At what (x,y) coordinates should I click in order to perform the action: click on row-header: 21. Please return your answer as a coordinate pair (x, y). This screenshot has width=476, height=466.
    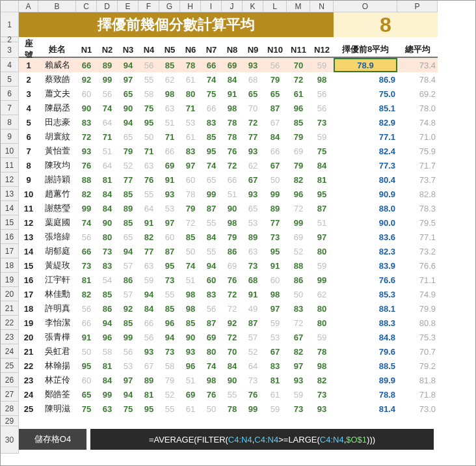
    Looking at the image, I should click on (10, 308).